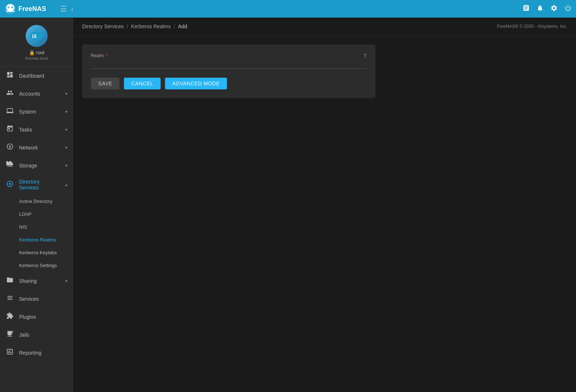 This screenshot has height=392, width=576. I want to click on network-icon, so click(10, 147).